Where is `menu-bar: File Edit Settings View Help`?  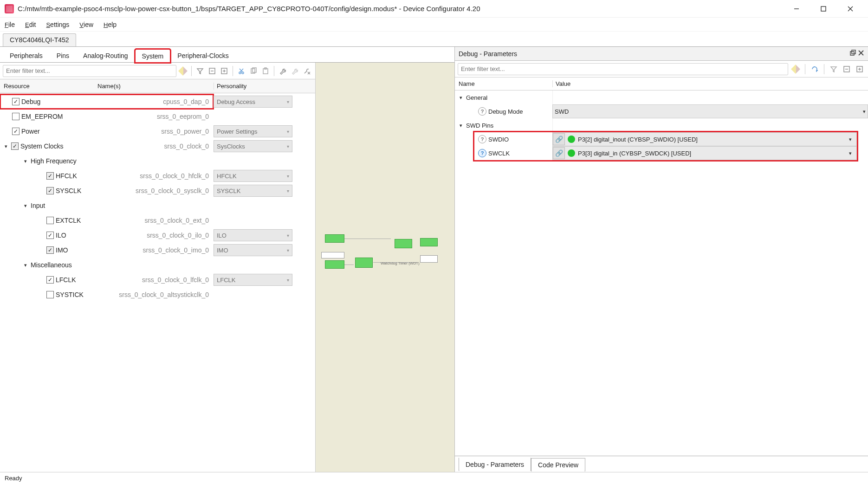 menu-bar: File Edit Settings View Help is located at coordinates (434, 25).